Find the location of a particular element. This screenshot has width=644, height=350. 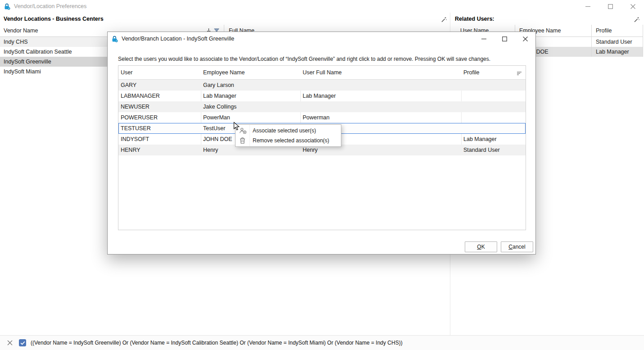

right-panel-title: Related Users: is located at coordinates (475, 19).